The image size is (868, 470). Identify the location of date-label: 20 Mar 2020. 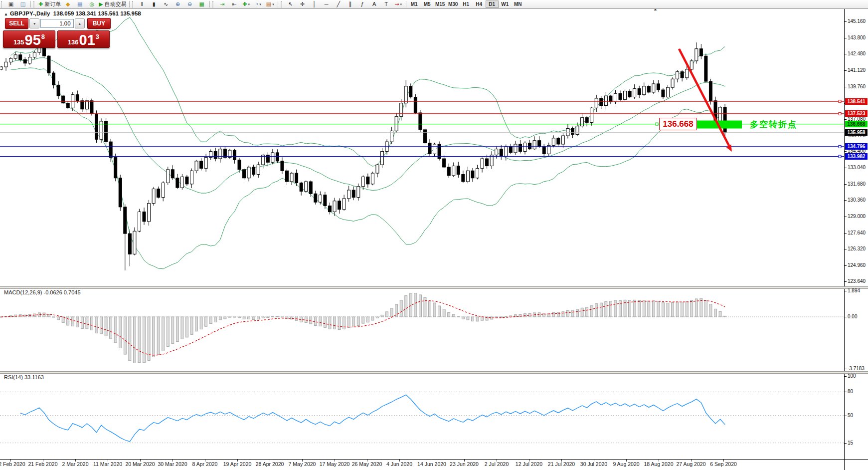
(141, 464).